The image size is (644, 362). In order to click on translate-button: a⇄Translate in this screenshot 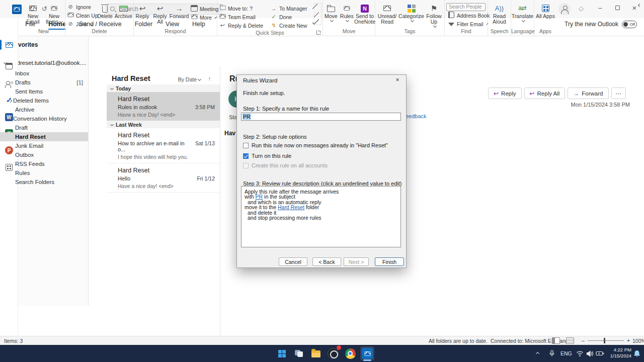, I will do `click(523, 12)`.